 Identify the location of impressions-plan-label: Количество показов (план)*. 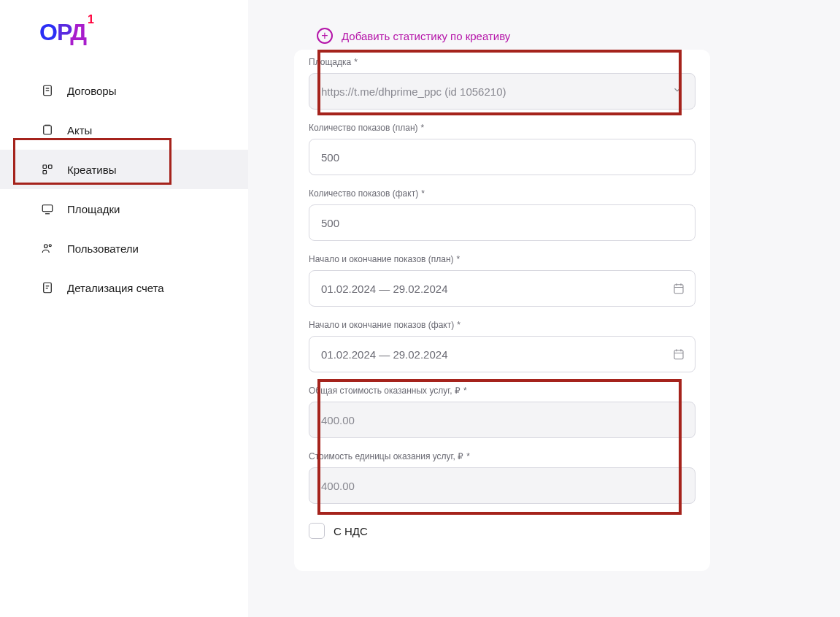
(502, 128).